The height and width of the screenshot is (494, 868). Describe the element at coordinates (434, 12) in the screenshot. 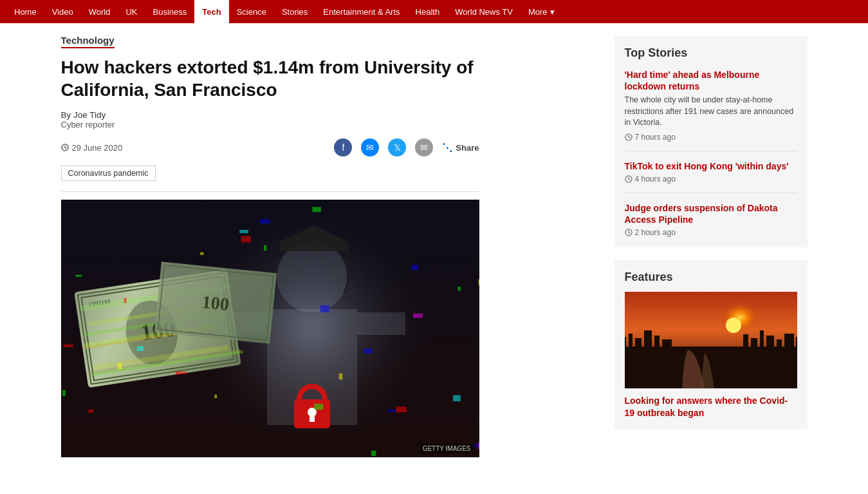

I see `top-navigation: Home Video World UK Business Tech Scienc…` at that location.